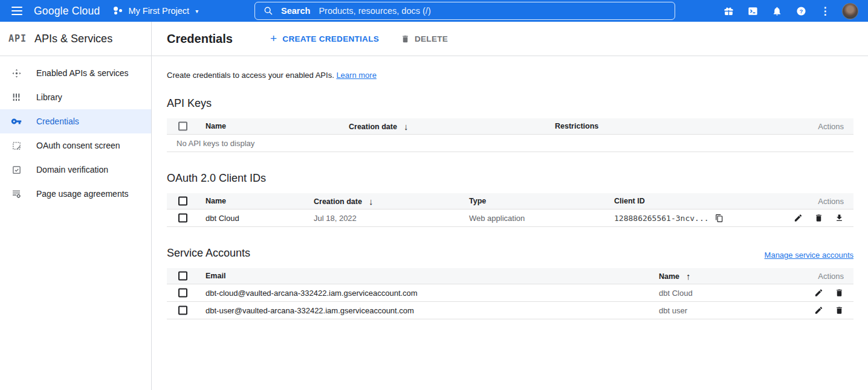  What do you see at coordinates (16, 170) in the screenshot?
I see `domain-verification-icon` at bounding box center [16, 170].